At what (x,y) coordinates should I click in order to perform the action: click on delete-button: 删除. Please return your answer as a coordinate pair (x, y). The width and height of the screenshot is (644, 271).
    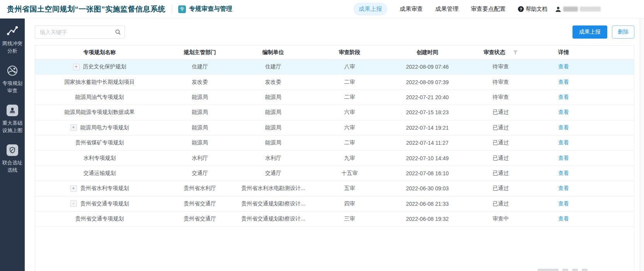
    Looking at the image, I should click on (623, 32).